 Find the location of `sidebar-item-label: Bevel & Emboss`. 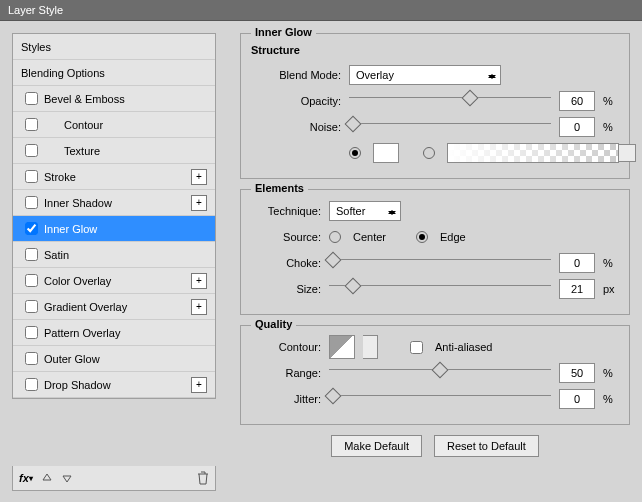

sidebar-item-label: Bevel & Emboss is located at coordinates (126, 99).